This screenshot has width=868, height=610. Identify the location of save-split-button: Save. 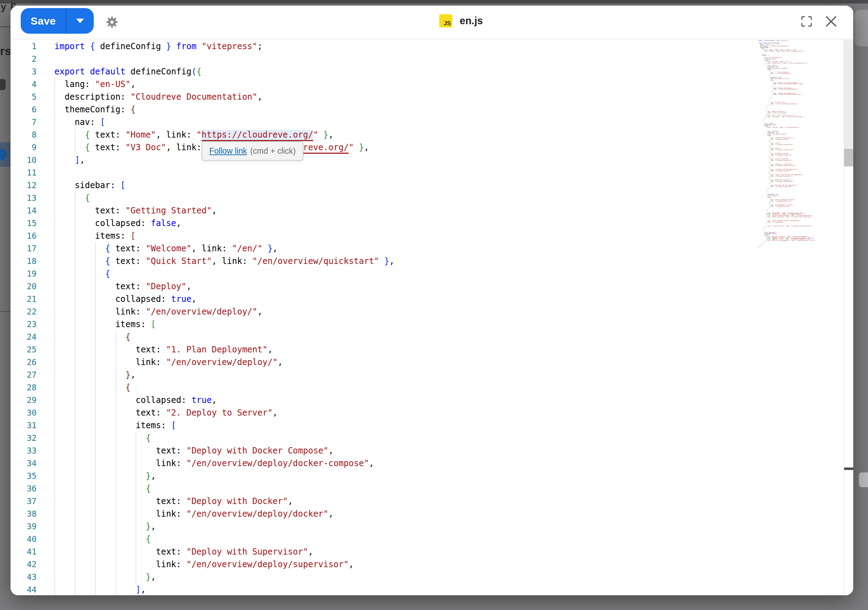
(57, 21).